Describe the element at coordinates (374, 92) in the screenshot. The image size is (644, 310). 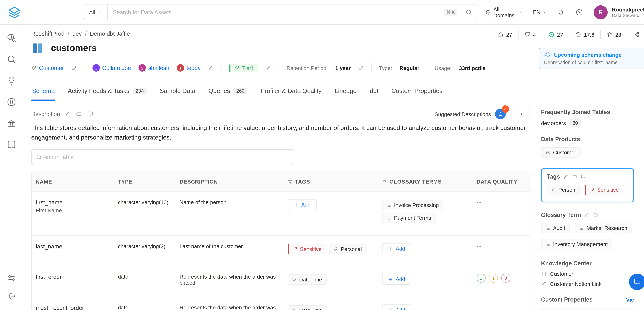
I see `tab-dbt: dbt` at that location.